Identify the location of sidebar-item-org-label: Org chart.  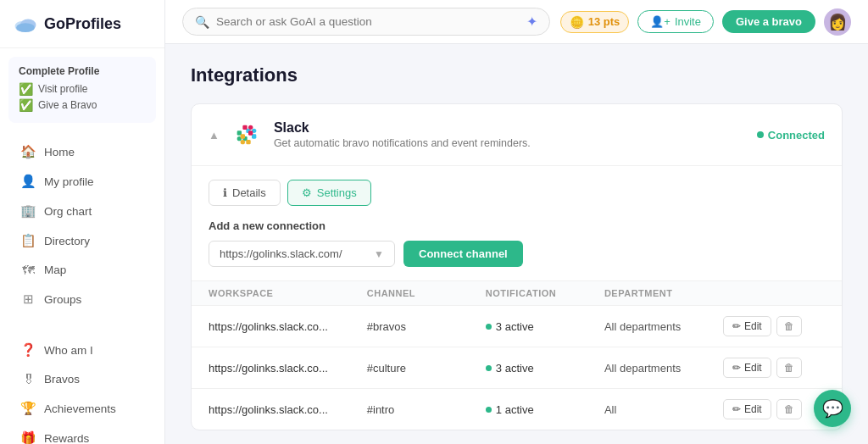
(68, 212).